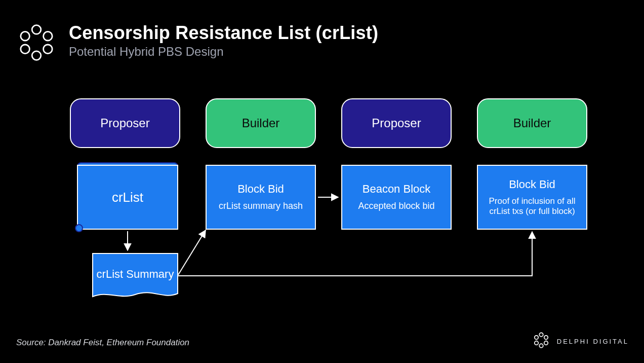  What do you see at coordinates (128, 197) in the screenshot?
I see `node-crlist: crList` at bounding box center [128, 197].